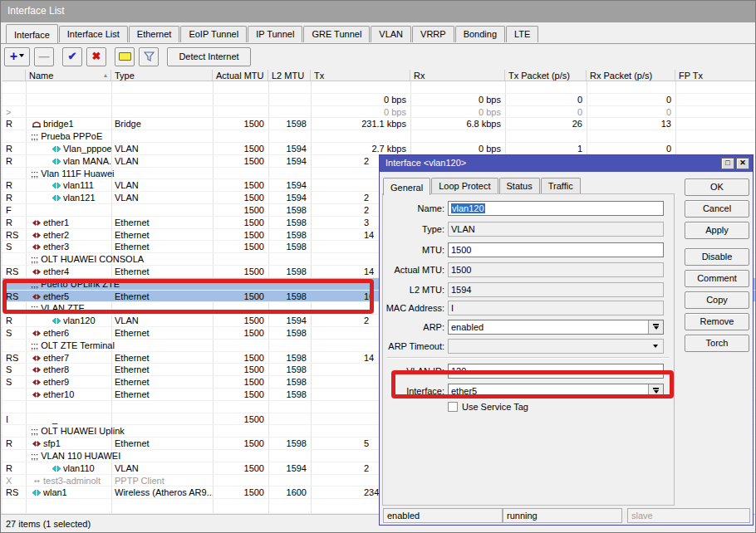  I want to click on arp-input: enabled, so click(556, 327).